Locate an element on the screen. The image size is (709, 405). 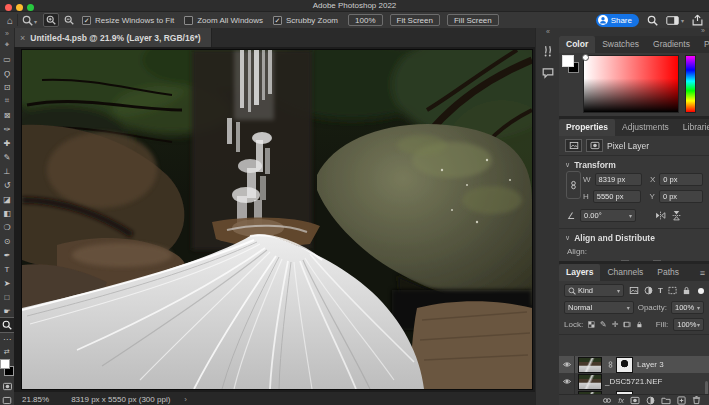
align-collapse-icon: ∨ is located at coordinates (568, 238).